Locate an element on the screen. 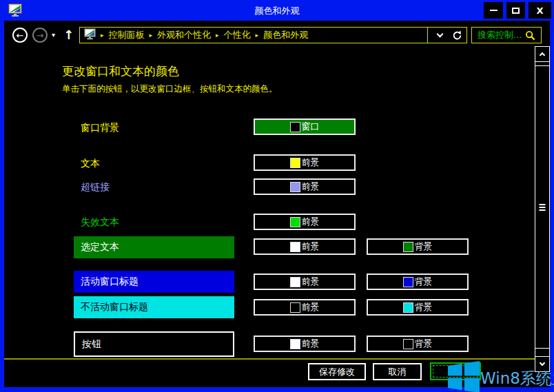 The height and width of the screenshot is (392, 554). page-subtitle: 单击下面的按钮，以更改窗口边框、按钮和文本的颜色。 is located at coordinates (170, 90).